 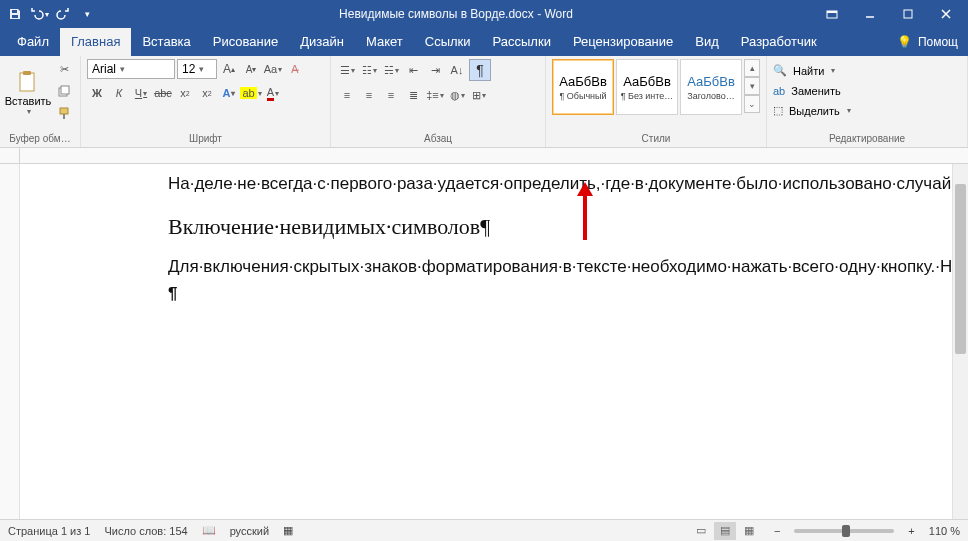 What do you see at coordinates (946, 14) in the screenshot?
I see `close-icon` at bounding box center [946, 14].